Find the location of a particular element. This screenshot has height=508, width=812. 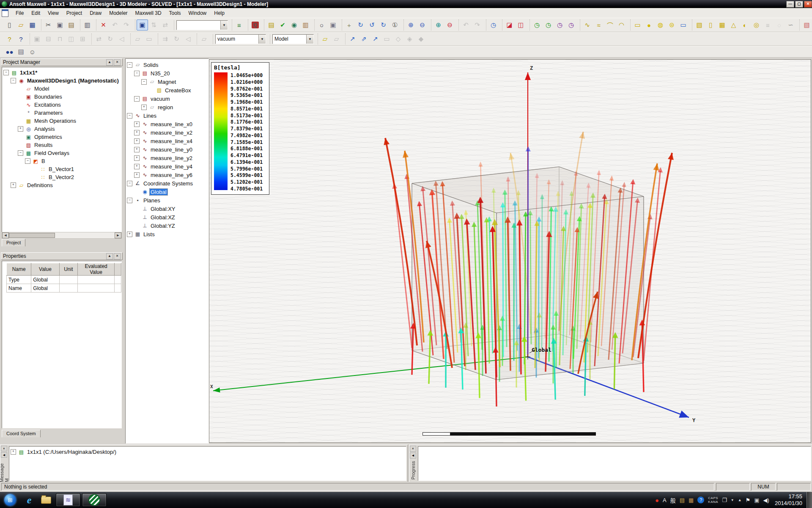

tree-item-lines: −∿Lines is located at coordinates (167, 116).